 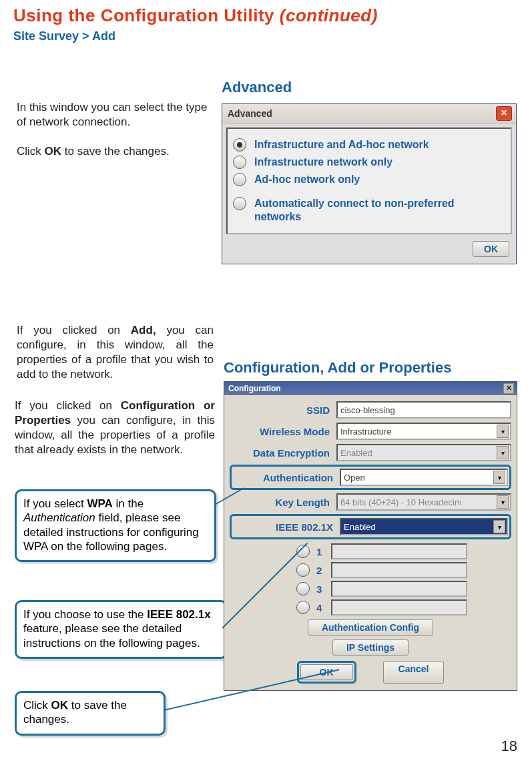 I want to click on title-main: Using the Configuration Utility, so click(x=147, y=15).